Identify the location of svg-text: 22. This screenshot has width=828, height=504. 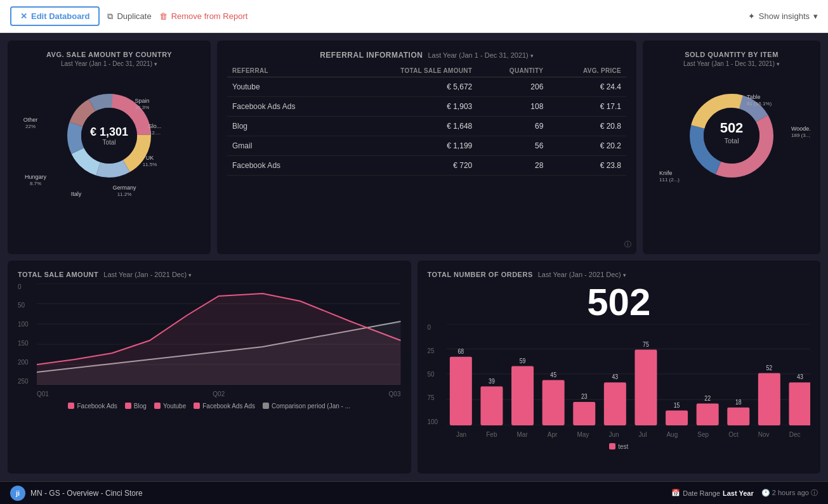
(707, 397).